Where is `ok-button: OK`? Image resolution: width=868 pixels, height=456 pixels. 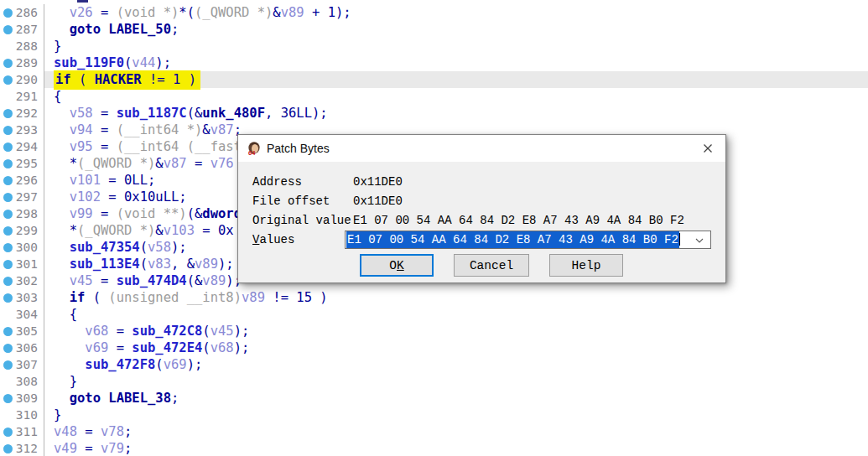 ok-button: OK is located at coordinates (397, 265).